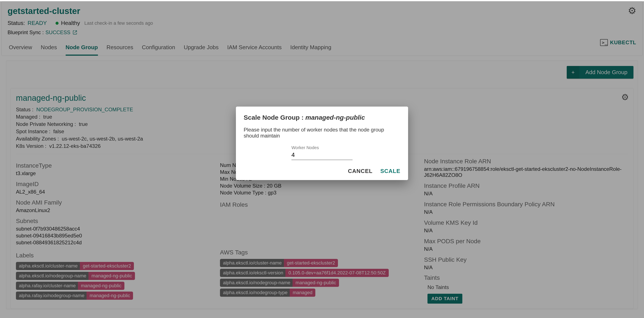  I want to click on modal-description: Please input the number of worker nodes …, so click(322, 133).